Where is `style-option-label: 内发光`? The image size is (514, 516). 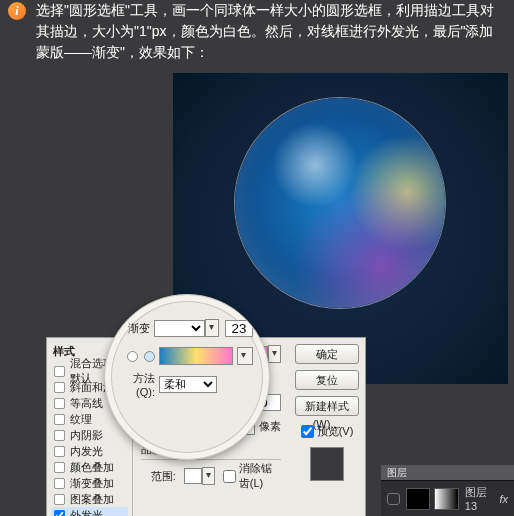 style-option-label: 内发光 is located at coordinates (86, 452).